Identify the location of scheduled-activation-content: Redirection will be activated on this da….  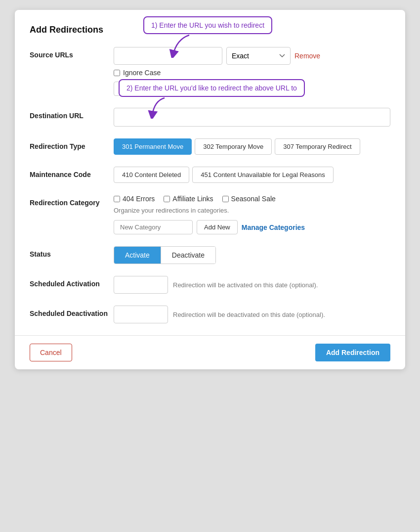
(252, 285).